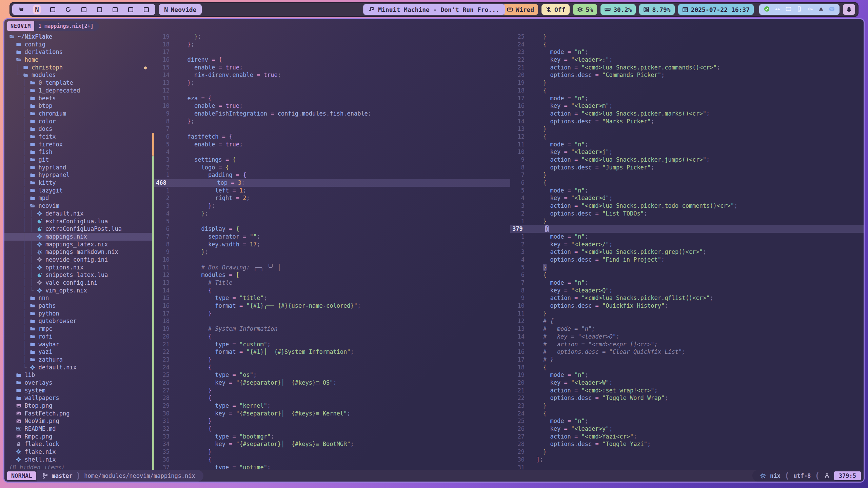 This screenshot has height=488, width=868. Describe the element at coordinates (332, 198) in the screenshot. I see `left-pane-code-line: 2 right = 2;` at that location.